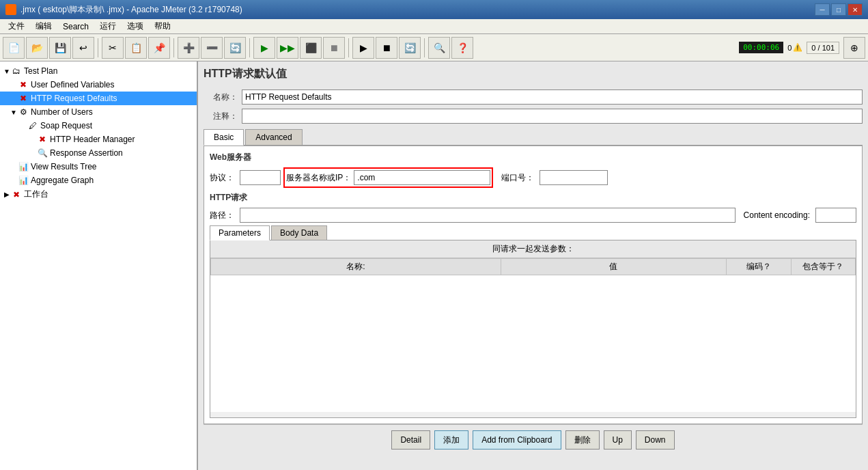 This screenshot has width=868, height=470. I want to click on tree-item-soap-request: 🖊 Soap Request, so click(98, 126).